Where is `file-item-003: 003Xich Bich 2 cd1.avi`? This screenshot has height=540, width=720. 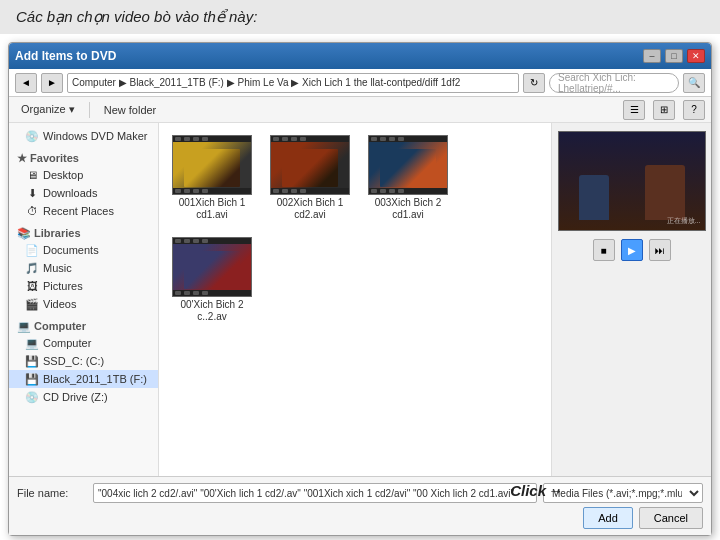 file-item-003: 003Xich Bich 2 cd1.avi is located at coordinates (408, 178).